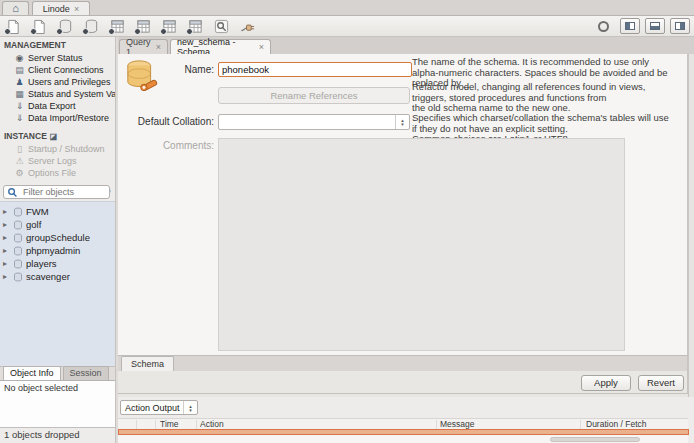 This screenshot has width=694, height=443. What do you see at coordinates (61, 8) in the screenshot?
I see `connection-tab-linode: Linode ×` at bounding box center [61, 8].